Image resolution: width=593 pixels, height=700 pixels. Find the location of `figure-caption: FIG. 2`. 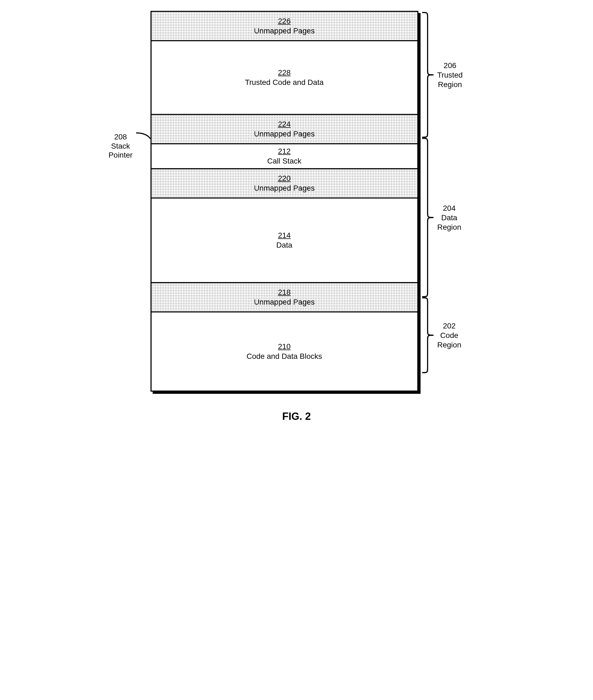

figure-caption: FIG. 2 is located at coordinates (296, 416).